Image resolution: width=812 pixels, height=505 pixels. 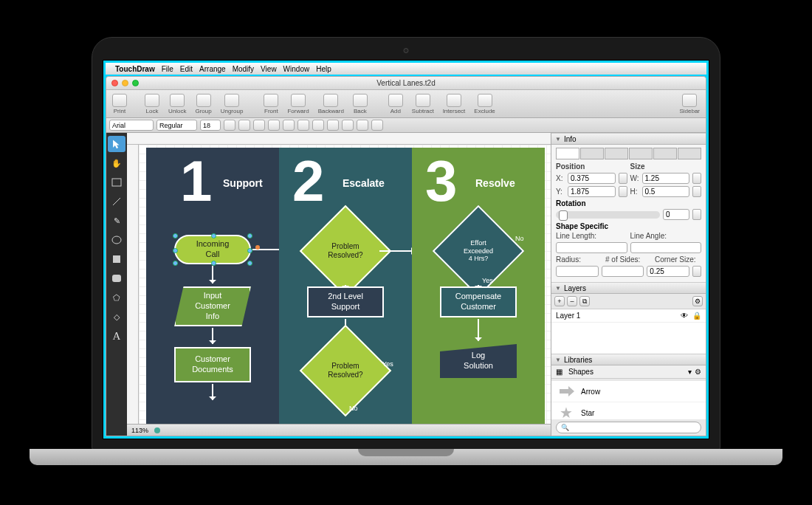 I want to click on shape-documents: Customer Documents, so click(x=213, y=365).